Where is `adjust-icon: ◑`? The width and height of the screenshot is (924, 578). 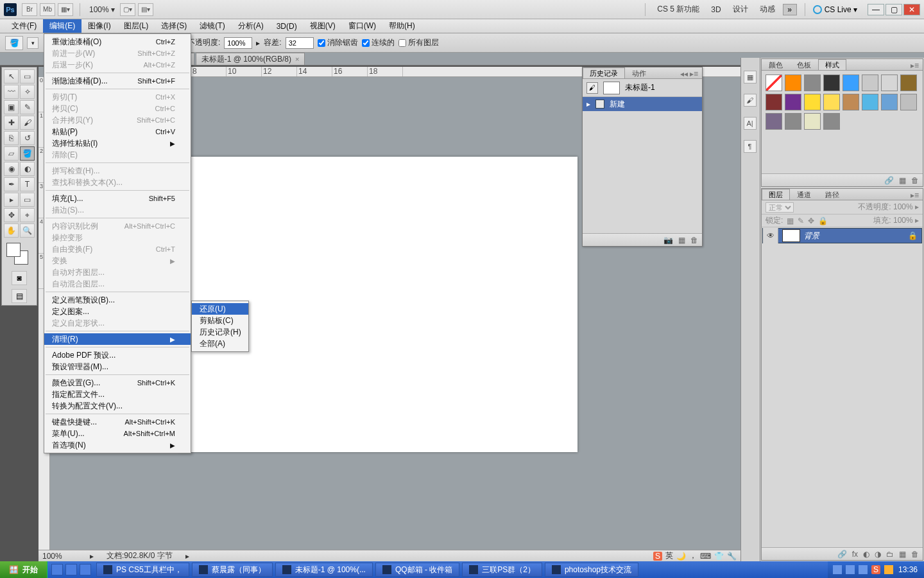
adjust-icon: ◑ is located at coordinates (878, 554).